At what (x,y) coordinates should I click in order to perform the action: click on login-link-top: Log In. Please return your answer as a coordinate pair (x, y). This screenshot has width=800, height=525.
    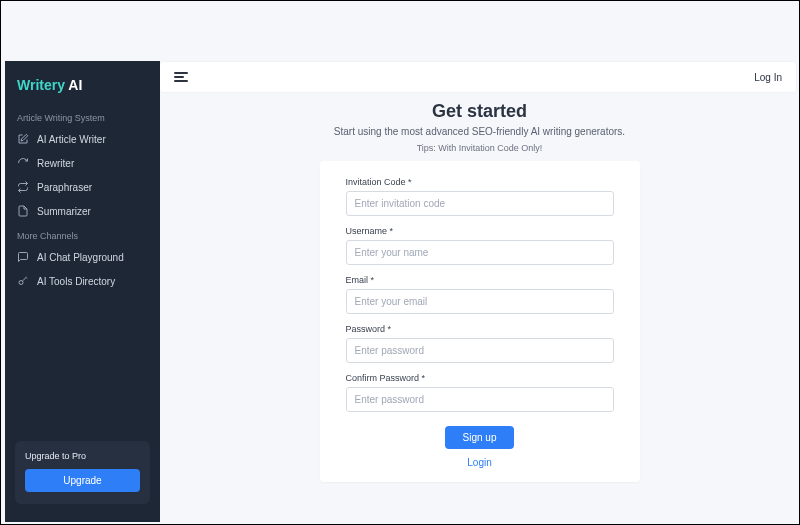
    Looking at the image, I should click on (768, 78).